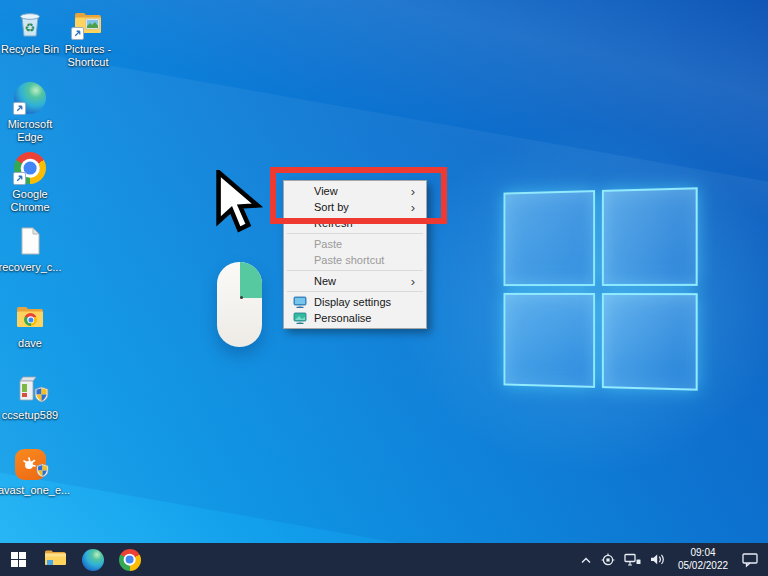  I want to click on tray-network-icon, so click(632, 560).